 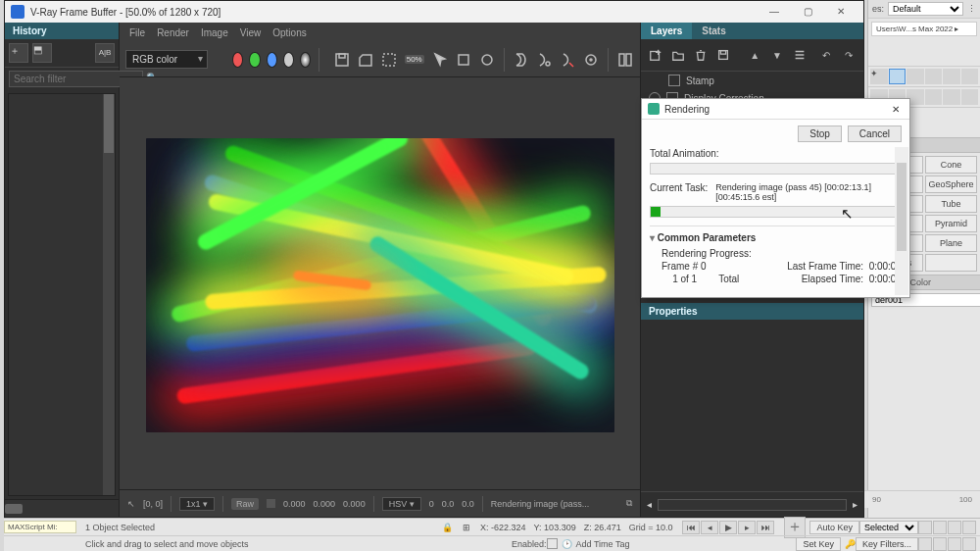 What do you see at coordinates (62, 508) in the screenshot?
I see `history-size-slider` at bounding box center [62, 508].